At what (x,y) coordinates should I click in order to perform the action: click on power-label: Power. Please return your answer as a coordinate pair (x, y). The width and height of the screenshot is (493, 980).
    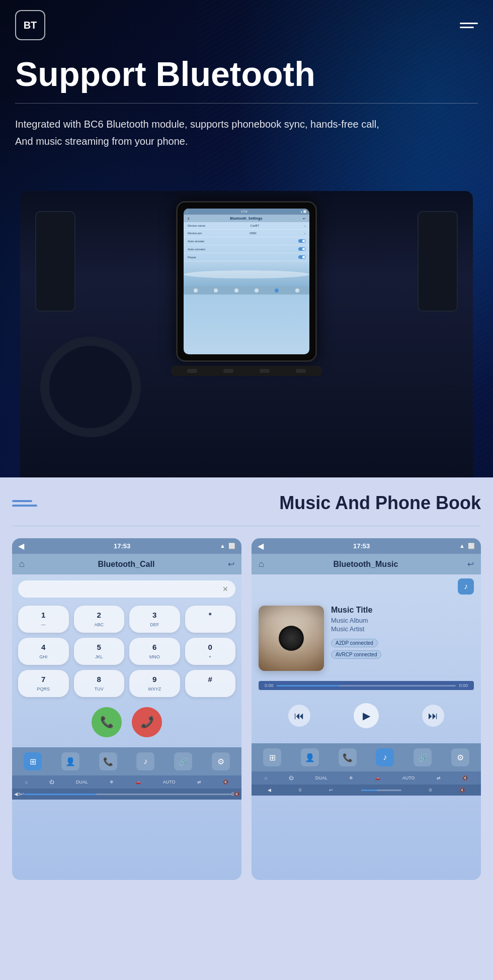
    Looking at the image, I should click on (192, 257).